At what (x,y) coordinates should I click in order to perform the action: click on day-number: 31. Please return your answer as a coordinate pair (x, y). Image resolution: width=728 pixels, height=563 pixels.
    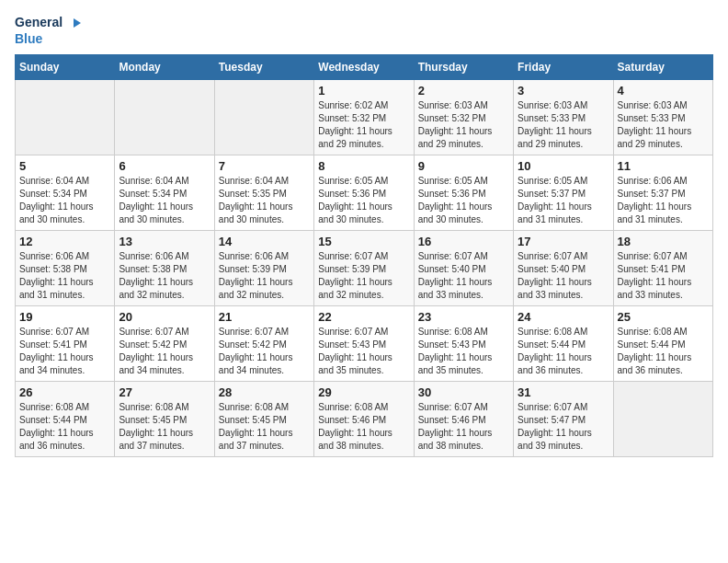
    Looking at the image, I should click on (563, 392).